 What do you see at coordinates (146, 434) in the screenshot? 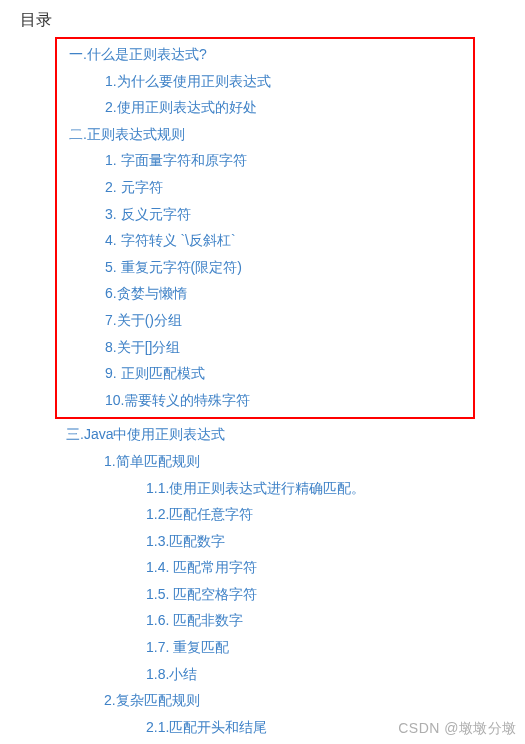
I see `toc-link-section-3: 三.Java中使用正则表达式` at bounding box center [146, 434].